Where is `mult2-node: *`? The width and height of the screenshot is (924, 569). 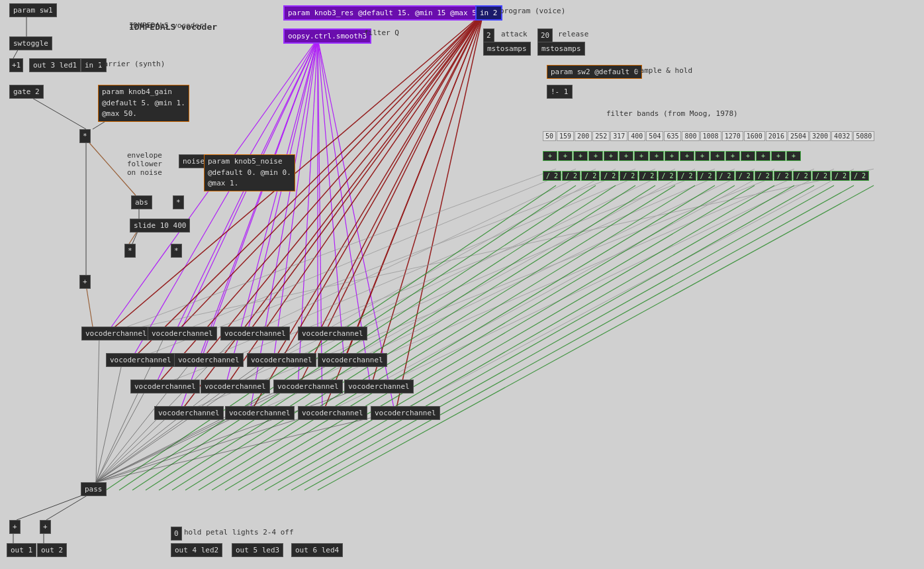 mult2-node: * is located at coordinates (179, 203).